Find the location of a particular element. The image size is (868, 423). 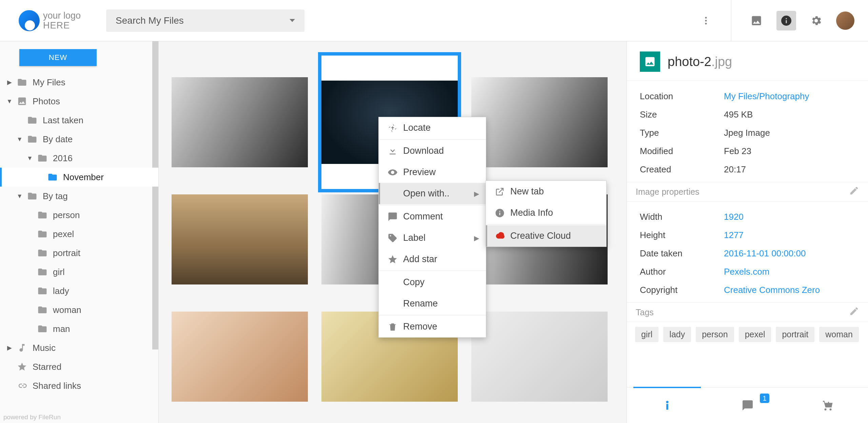

chevron-down-icon is located at coordinates (292, 20).